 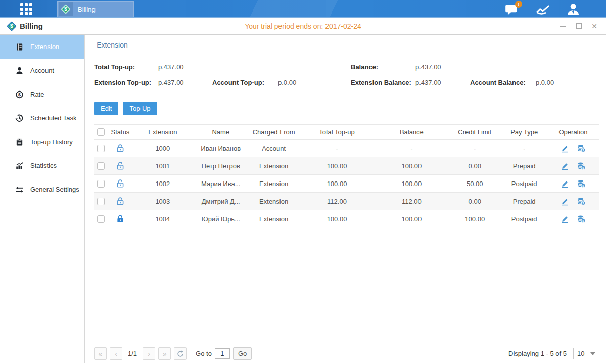 I want to click on sidebar-item-general-settings: General Settings, so click(x=42, y=189).